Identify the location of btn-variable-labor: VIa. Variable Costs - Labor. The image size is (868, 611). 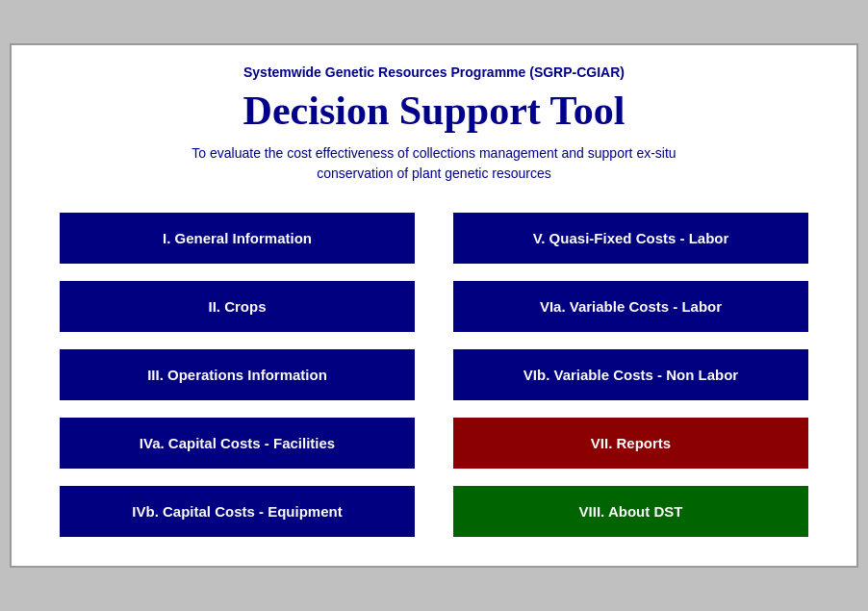
(631, 306).